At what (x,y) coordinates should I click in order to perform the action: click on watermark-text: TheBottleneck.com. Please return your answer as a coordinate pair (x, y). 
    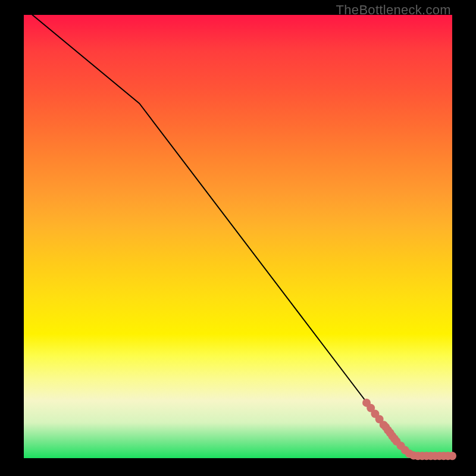
    Looking at the image, I should click on (394, 10).